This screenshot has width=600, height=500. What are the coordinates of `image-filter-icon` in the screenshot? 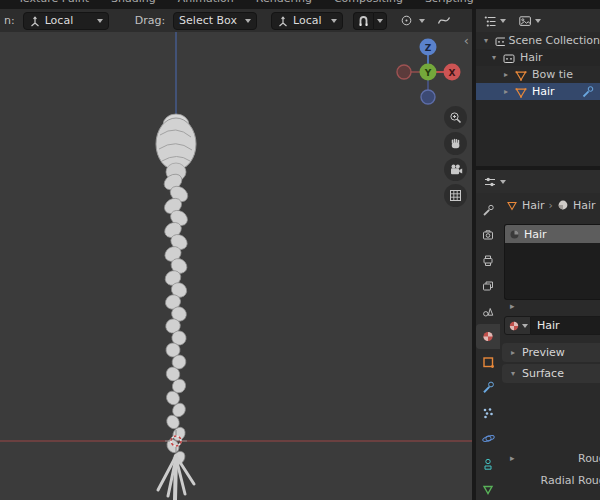 It's located at (525, 21).